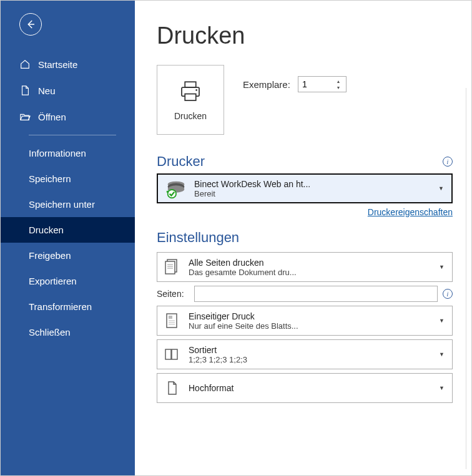  Describe the element at coordinates (67, 64) in the screenshot. I see `sidebar-item-startseite: Startseite` at that location.